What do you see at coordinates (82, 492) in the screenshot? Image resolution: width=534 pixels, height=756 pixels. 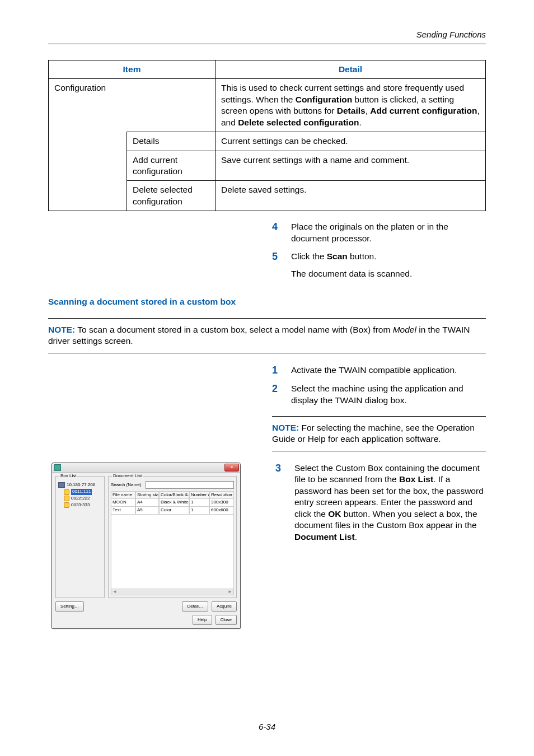 I see `tree-item-label: 0011:111` at bounding box center [82, 492].